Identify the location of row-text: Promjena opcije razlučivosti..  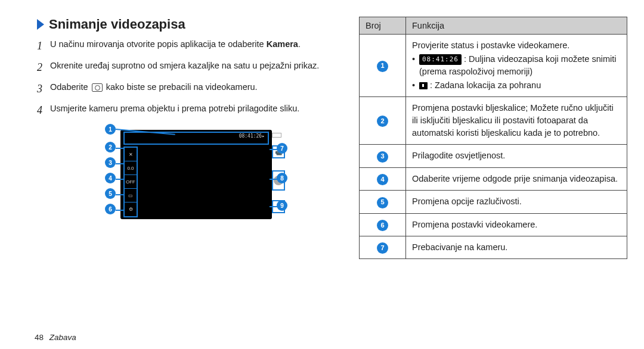
(516, 202).